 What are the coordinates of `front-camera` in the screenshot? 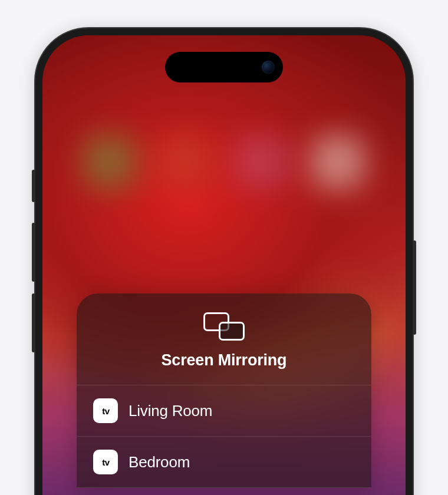 It's located at (268, 67).